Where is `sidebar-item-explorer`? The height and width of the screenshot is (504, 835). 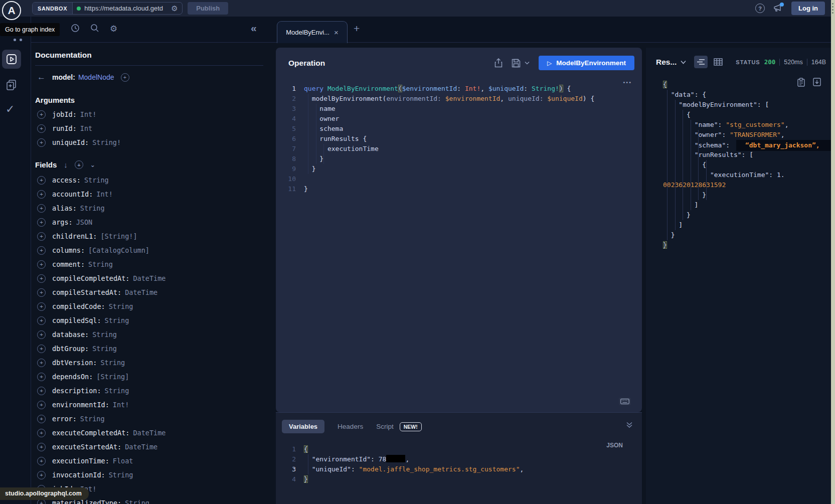 sidebar-item-explorer is located at coordinates (12, 59).